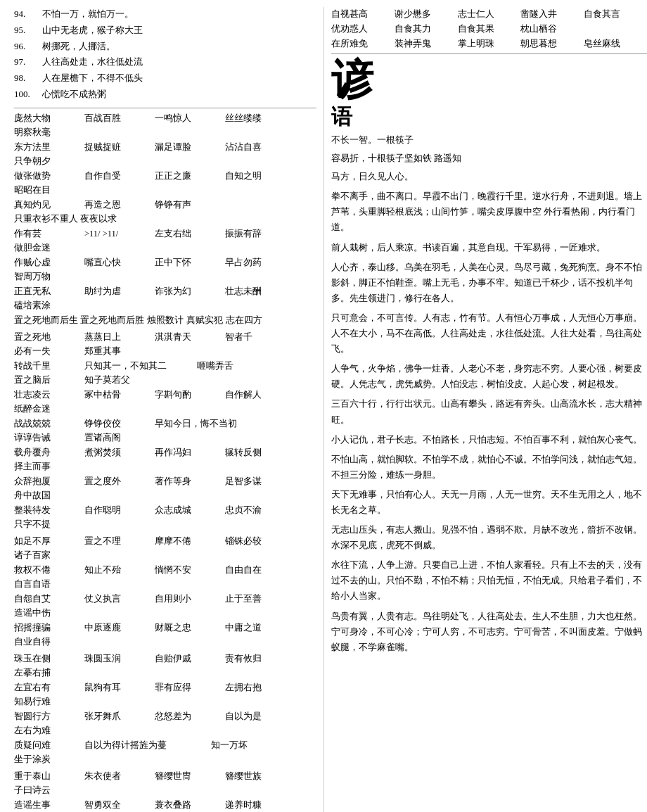 The width and height of the screenshot is (647, 812). What do you see at coordinates (120, 687) in the screenshot?
I see `grid-cell: 鼠狗有耳` at bounding box center [120, 687].